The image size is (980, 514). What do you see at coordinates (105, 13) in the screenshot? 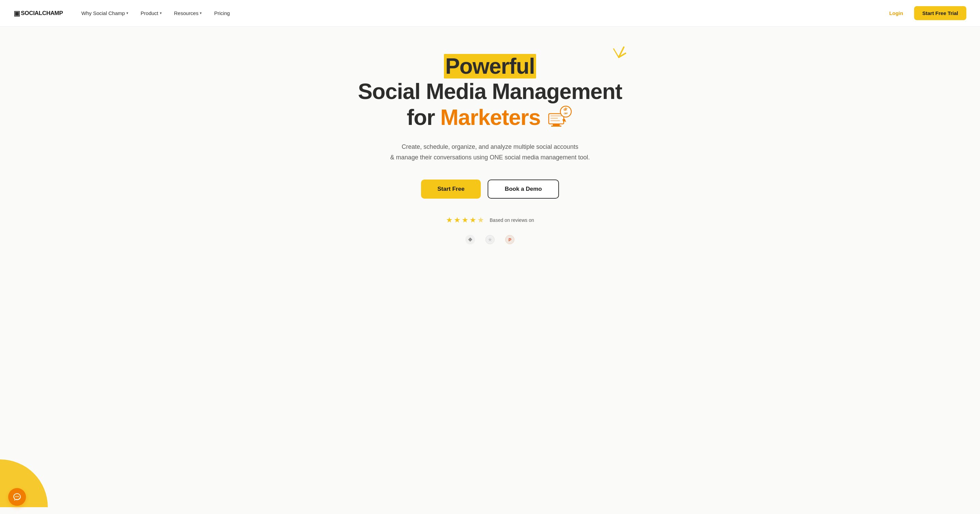
I see `nav-item-why-social-champ: Why Social Champ ▾` at bounding box center [105, 13].